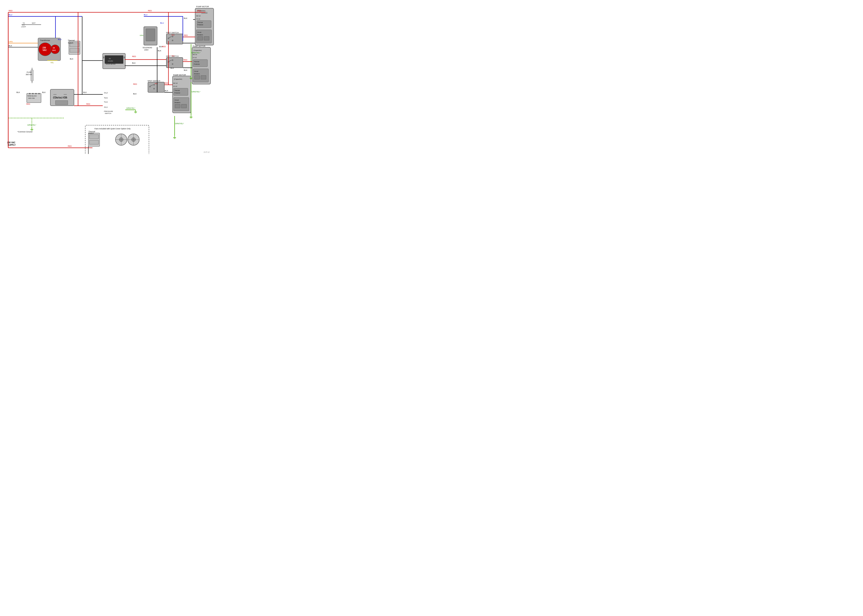 This screenshot has height=616, width=863. Describe the element at coordinates (24, 23) in the screenshot. I see `svg-text: TO` at that location.